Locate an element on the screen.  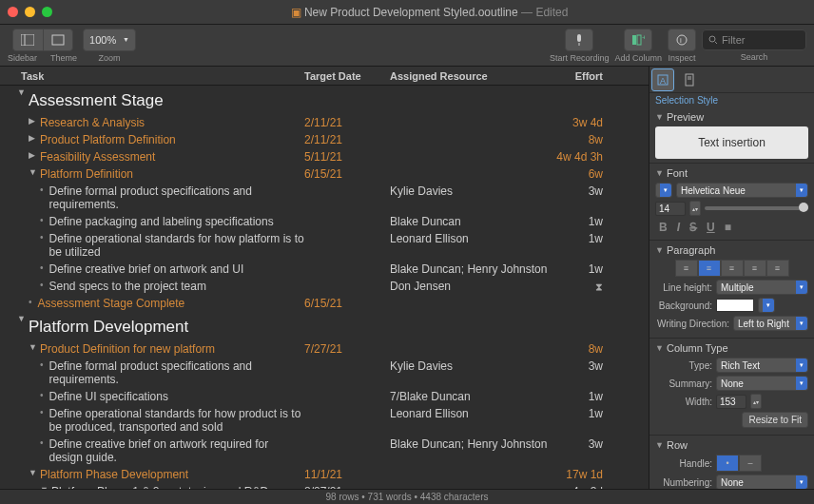
outline-row: ▼Platform Phase Development11/1/2117w 1d is located at coordinates (324, 475).